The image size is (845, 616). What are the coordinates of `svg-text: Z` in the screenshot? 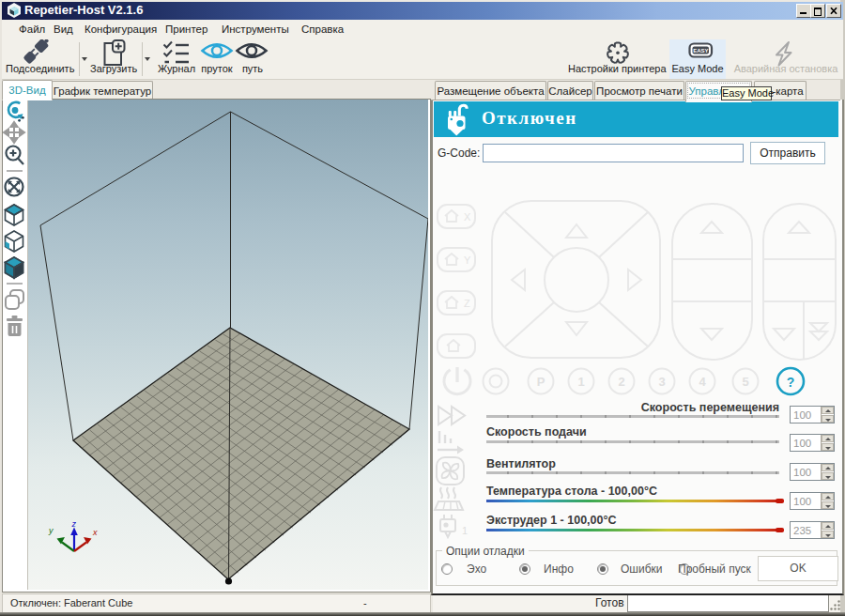 It's located at (468, 303).